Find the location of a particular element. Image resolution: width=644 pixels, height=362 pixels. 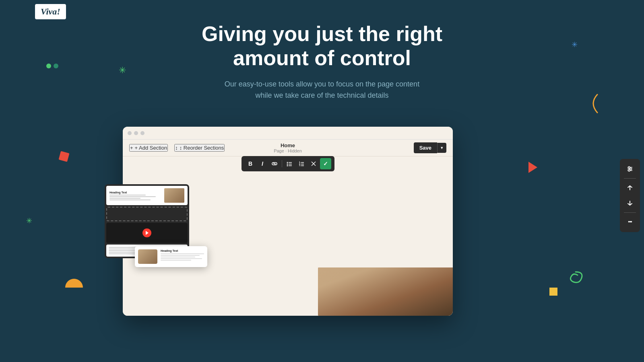

clear-format-button is located at coordinates (314, 164).